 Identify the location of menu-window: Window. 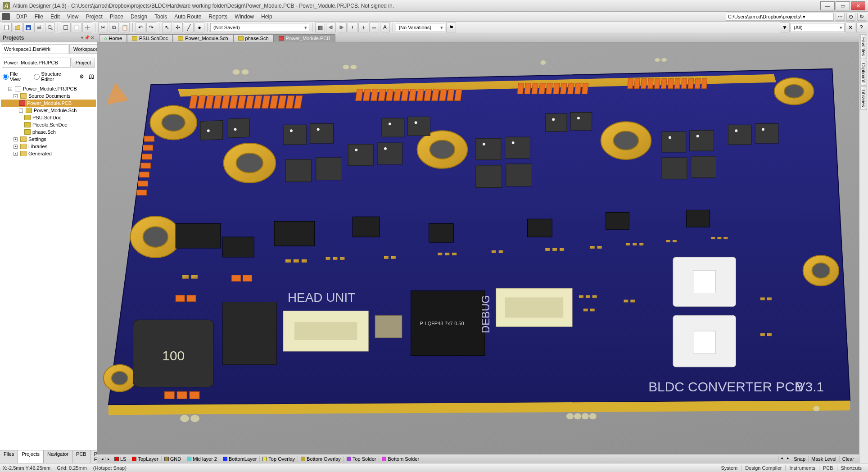
(244, 17).